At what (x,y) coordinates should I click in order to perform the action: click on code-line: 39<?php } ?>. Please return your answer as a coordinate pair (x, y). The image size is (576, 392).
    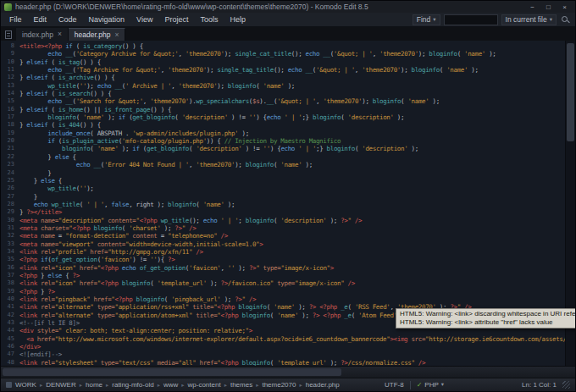
    Looking at the image, I should click on (288, 291).